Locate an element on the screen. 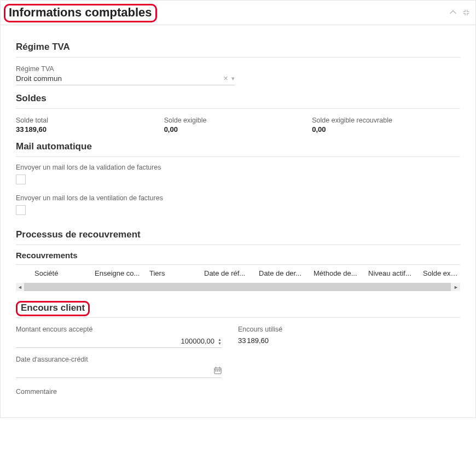 This screenshot has width=476, height=453. col-tiers: Tiers is located at coordinates (175, 274).